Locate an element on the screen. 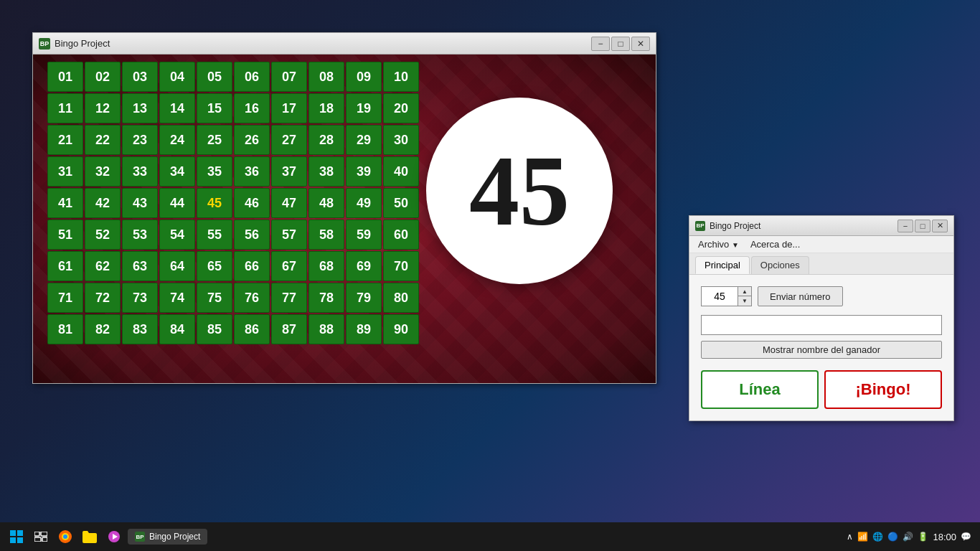  menu-archivo: Archivo ▼ is located at coordinates (719, 244).